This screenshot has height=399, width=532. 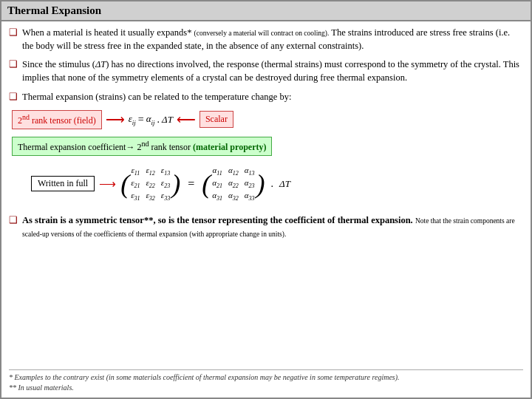 I want to click on e32: ε32, so click(x=151, y=197).